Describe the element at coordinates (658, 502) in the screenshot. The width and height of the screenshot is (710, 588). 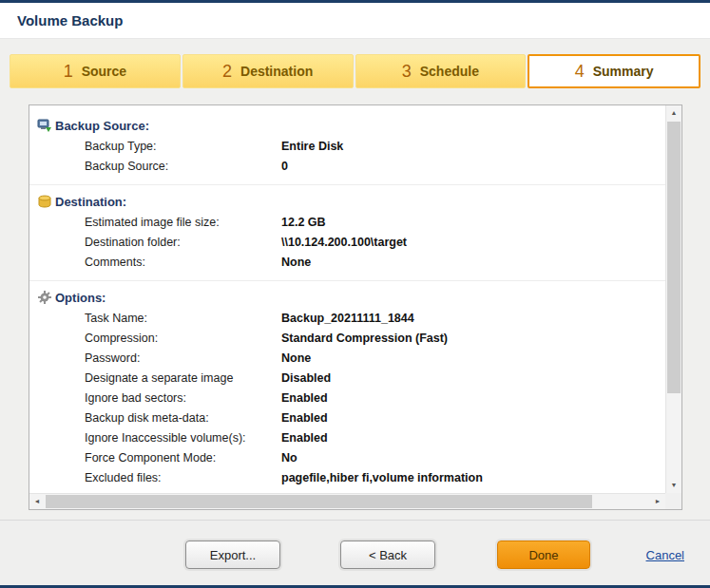
I see `scroll-right-icon: ►` at that location.